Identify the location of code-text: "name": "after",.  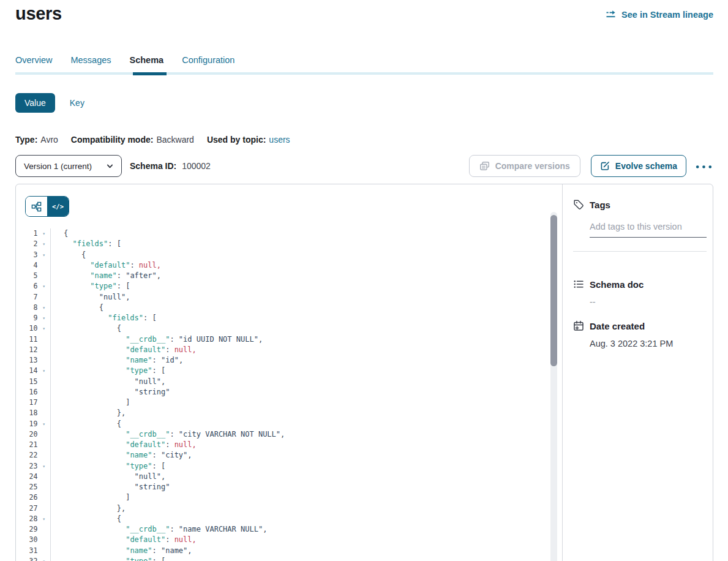
(106, 276).